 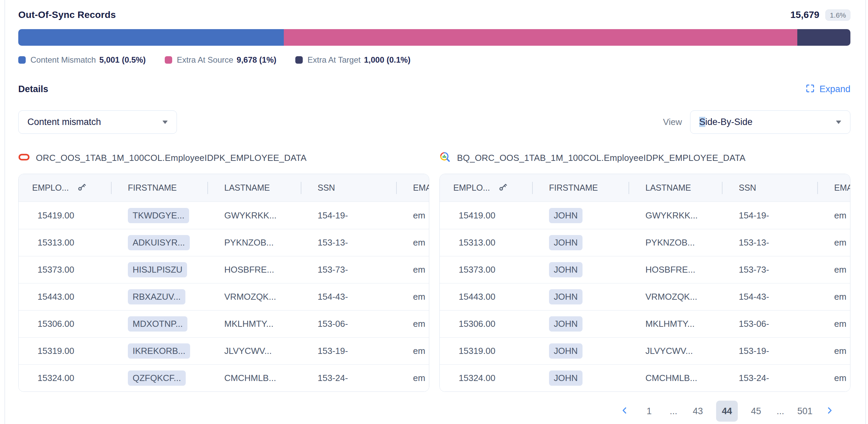 I want to click on page-button-1: 1, so click(x=649, y=411).